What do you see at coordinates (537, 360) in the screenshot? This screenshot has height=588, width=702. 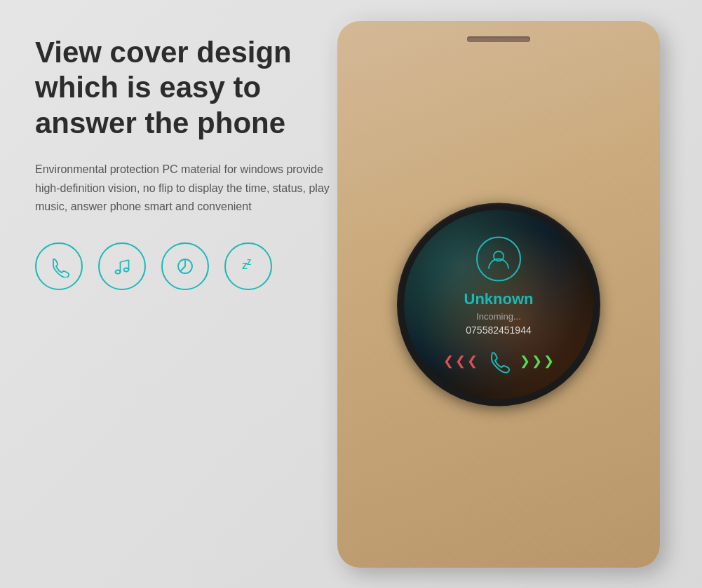 I see `accept-arrows: ❯ ❯ ❯` at bounding box center [537, 360].